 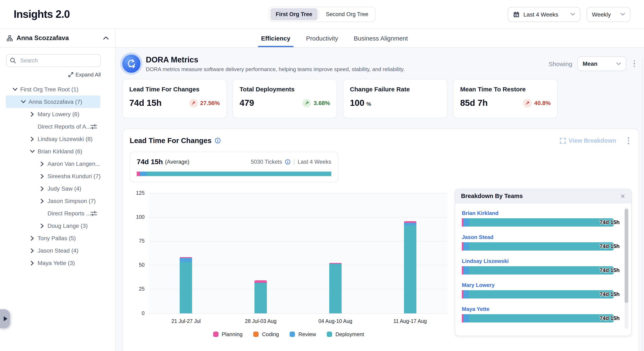 What do you see at coordinates (137, 217) in the screenshot?
I see `y-axis-tick-label: 100` at bounding box center [137, 217].